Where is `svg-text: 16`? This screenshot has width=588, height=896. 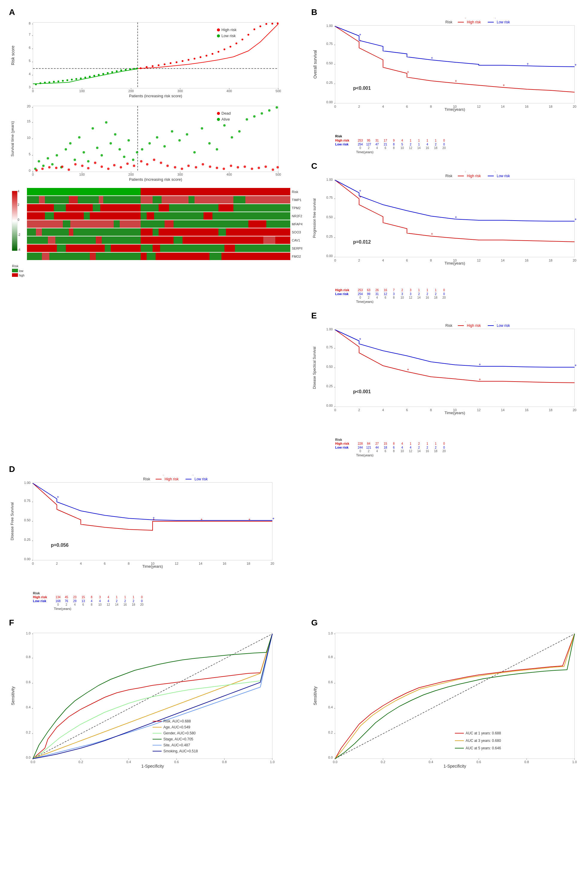 svg-text: 16 is located at coordinates (527, 107).